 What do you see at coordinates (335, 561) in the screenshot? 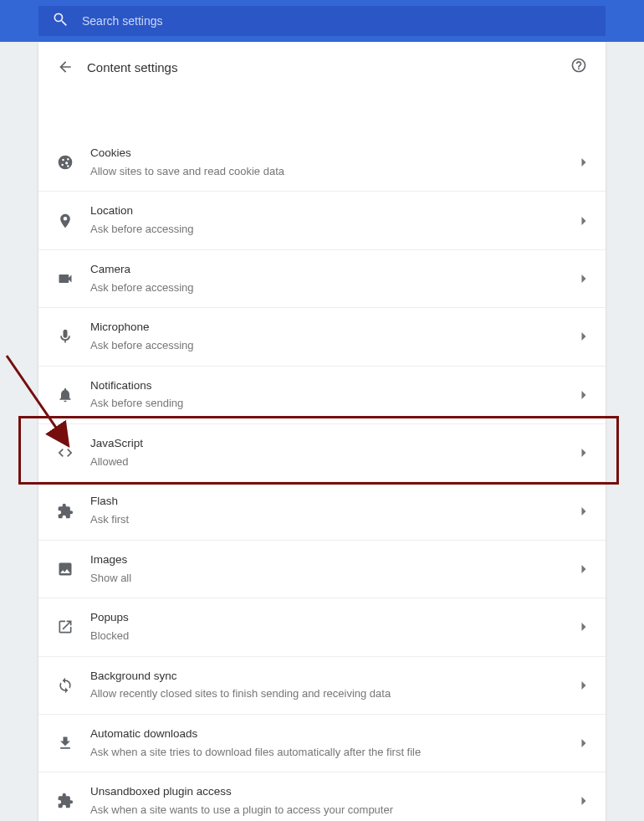
I see `row-title: Images` at bounding box center [335, 561].